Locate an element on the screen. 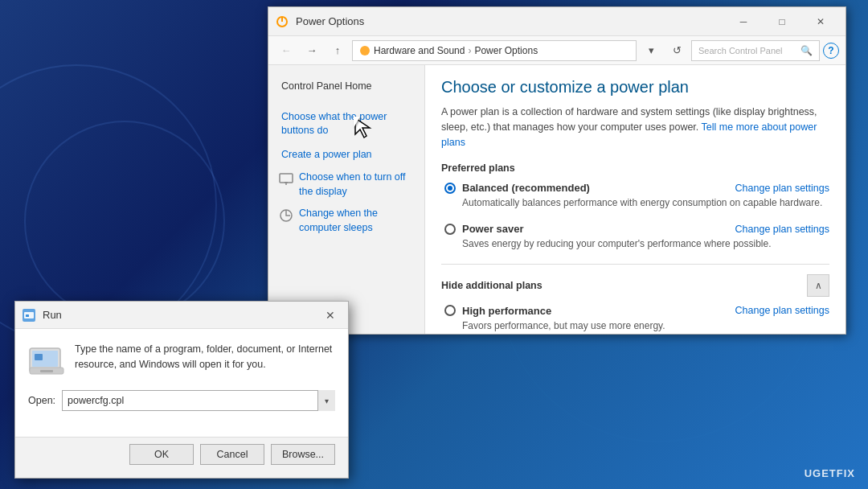 This screenshot has width=868, height=489. run-dialog-icon is located at coordinates (29, 315).